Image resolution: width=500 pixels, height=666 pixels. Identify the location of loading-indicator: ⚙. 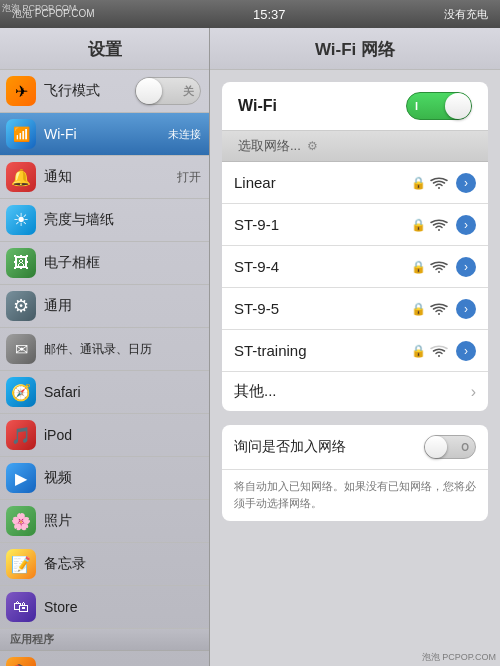
(312, 146).